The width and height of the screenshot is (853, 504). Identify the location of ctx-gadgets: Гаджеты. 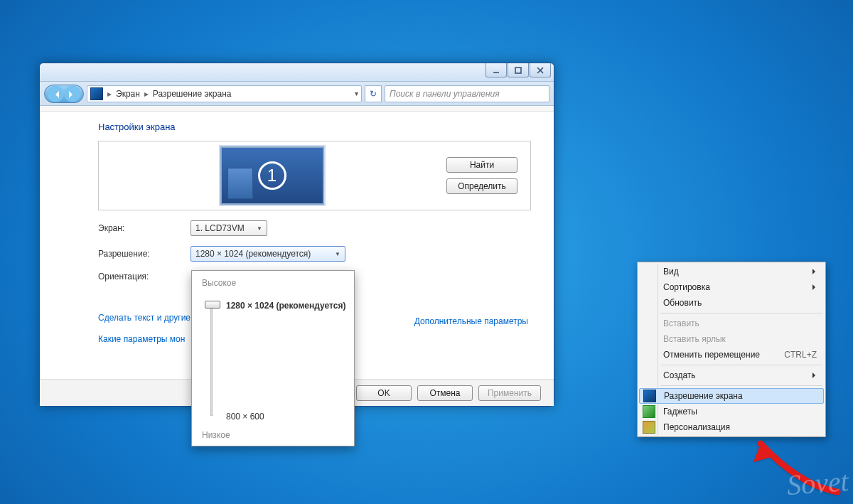
(731, 412).